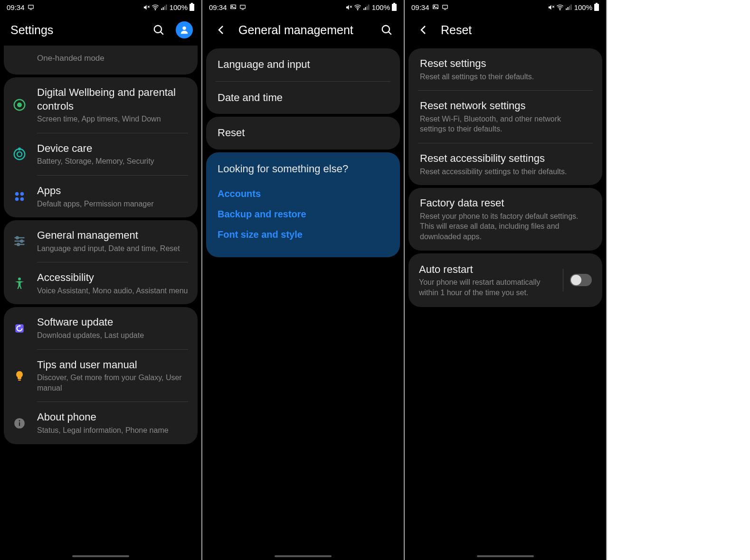 The width and height of the screenshot is (750, 560). Describe the element at coordinates (303, 30) in the screenshot. I see `header: General management` at that location.